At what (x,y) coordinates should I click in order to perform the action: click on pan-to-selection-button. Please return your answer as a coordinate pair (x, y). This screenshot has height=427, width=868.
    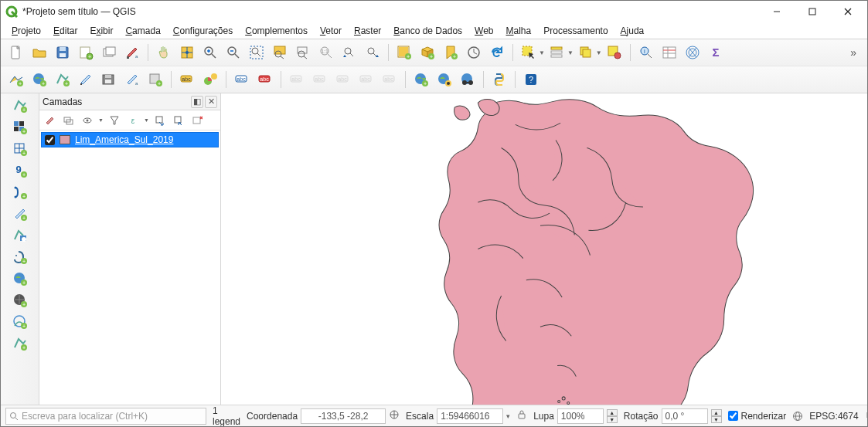
    Looking at the image, I should click on (187, 53).